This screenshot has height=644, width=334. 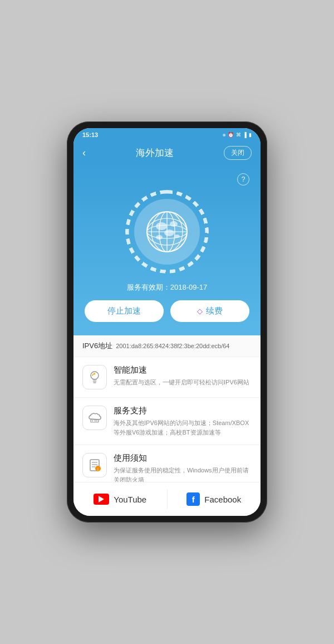 I want to click on back-button: ‹, so click(x=84, y=153).